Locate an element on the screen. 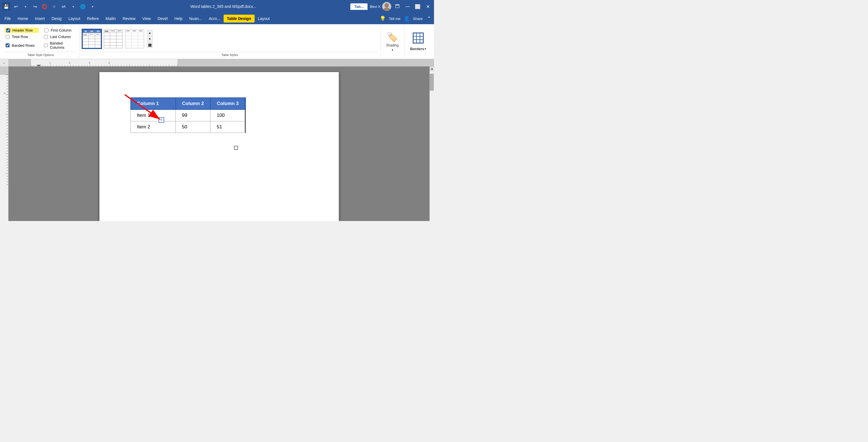  tell-me-label: Tell me is located at coordinates (395, 19).